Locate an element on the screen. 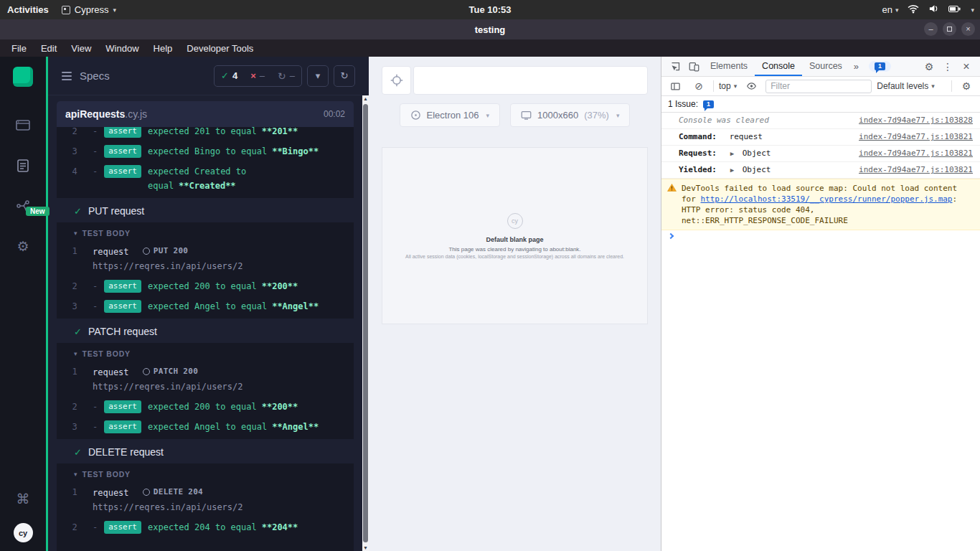 This screenshot has height=551, width=980. close-button: × is located at coordinates (969, 29).